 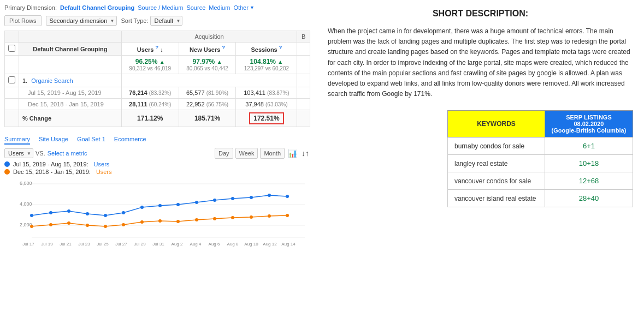 I want to click on p2-sessions-pct: (63.03%), so click(x=276, y=105).